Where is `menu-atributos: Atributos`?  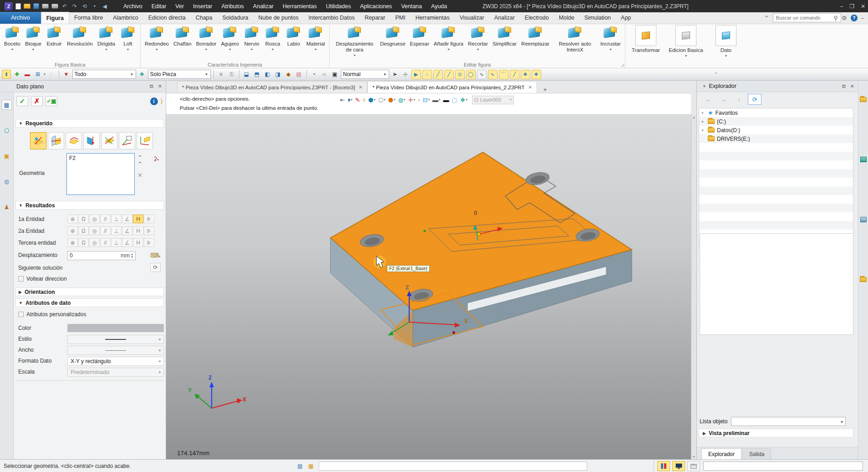 menu-atributos: Atributos is located at coordinates (233, 6).